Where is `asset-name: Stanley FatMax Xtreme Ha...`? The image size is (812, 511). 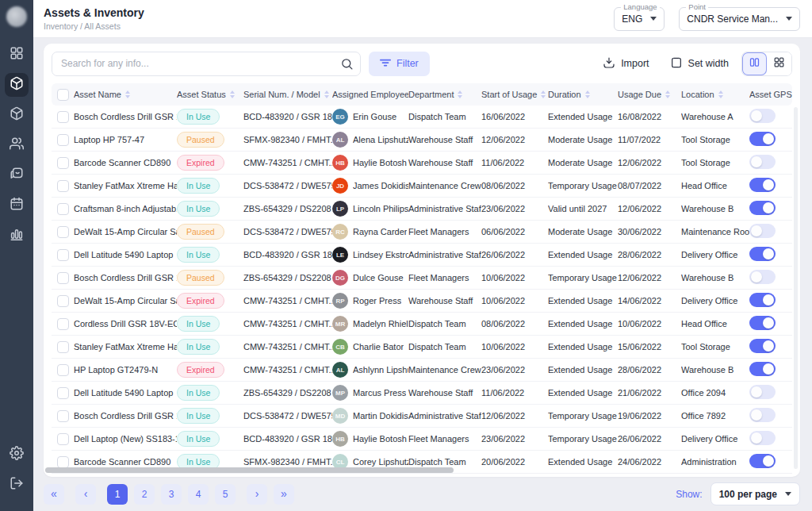
asset-name: Stanley FatMax Xtreme Ha... is located at coordinates (125, 347).